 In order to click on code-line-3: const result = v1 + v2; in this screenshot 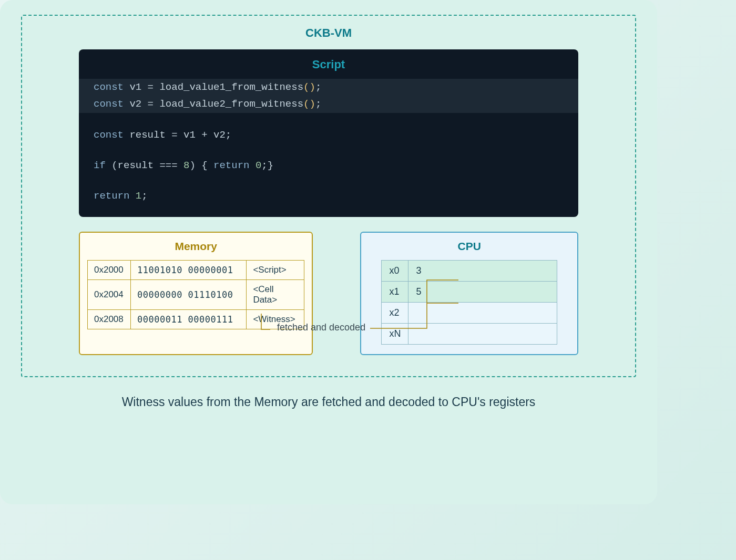, I will do `click(329, 135)`.